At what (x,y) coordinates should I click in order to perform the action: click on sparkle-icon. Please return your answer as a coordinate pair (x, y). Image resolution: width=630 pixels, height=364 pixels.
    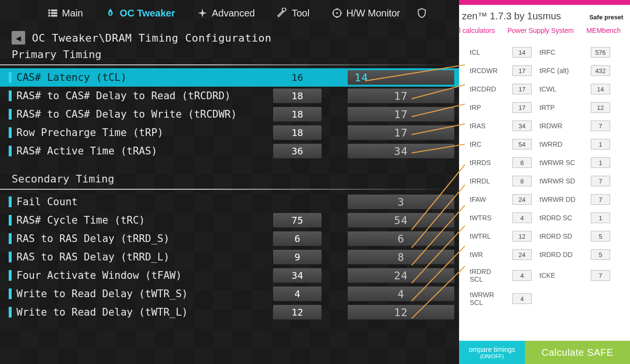
    Looking at the image, I should click on (202, 13).